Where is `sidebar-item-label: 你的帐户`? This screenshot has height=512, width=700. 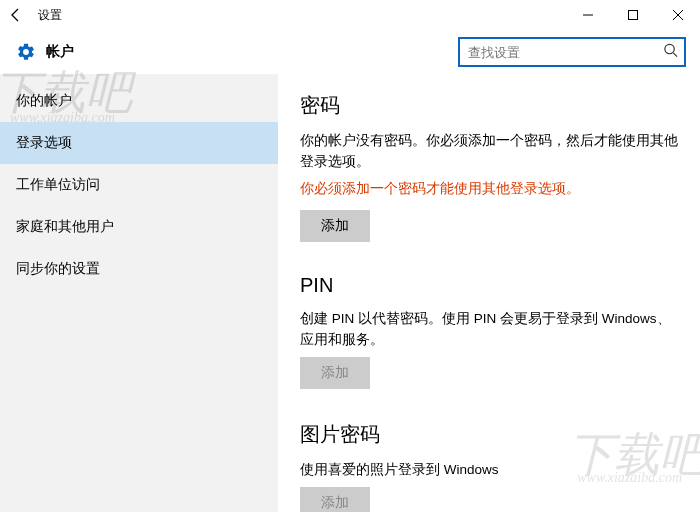
sidebar-item-label: 你的帐户 is located at coordinates (44, 101).